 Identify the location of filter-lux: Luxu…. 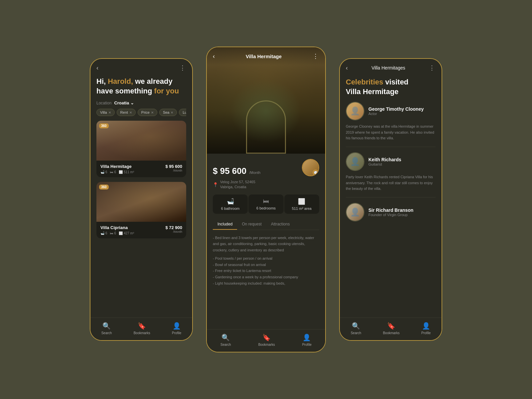
(183, 112).